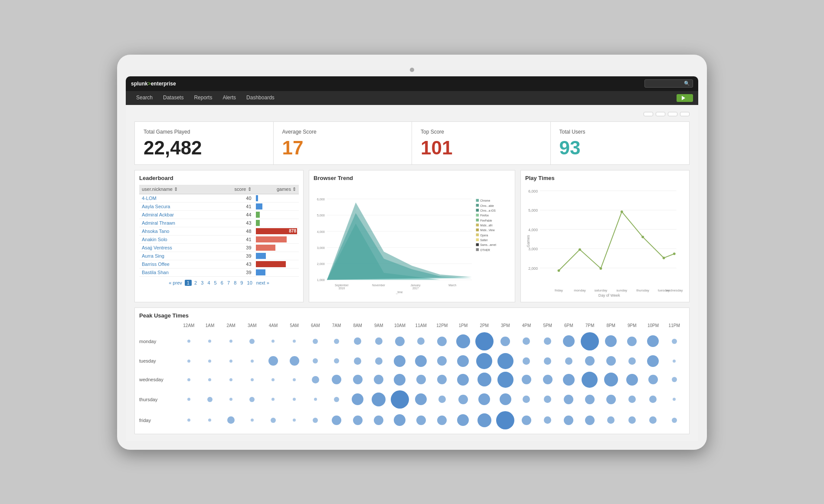 The image size is (824, 504). I want to click on nav-datasets: Datasets, so click(173, 98).